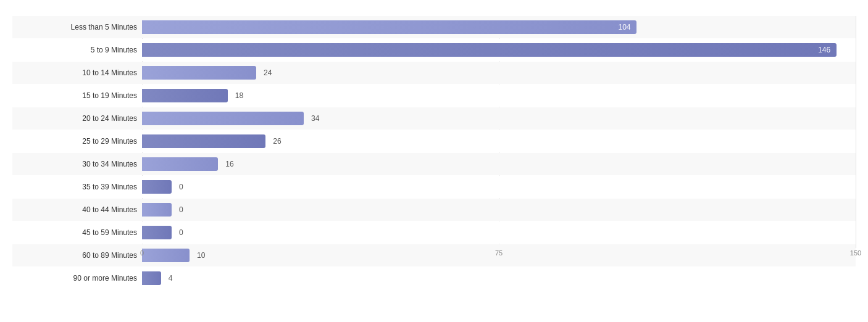  I want to click on bar-row: 15 to 19 Minutes18, so click(434, 96).